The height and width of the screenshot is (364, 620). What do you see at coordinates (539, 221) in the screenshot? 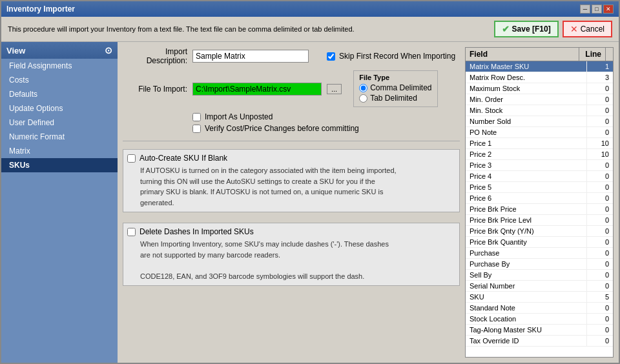
I see `table-row: Price Brk Price Levl 0` at bounding box center [539, 221].